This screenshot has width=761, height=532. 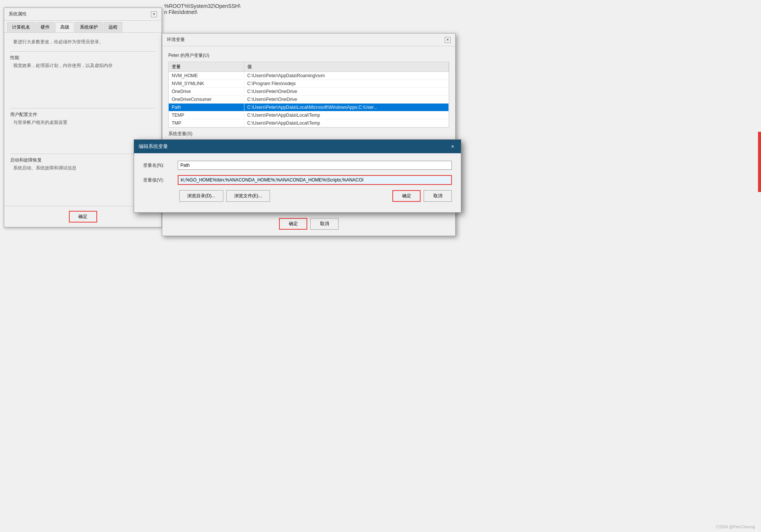 I want to click on performance-title: 性能, so click(x=83, y=58).